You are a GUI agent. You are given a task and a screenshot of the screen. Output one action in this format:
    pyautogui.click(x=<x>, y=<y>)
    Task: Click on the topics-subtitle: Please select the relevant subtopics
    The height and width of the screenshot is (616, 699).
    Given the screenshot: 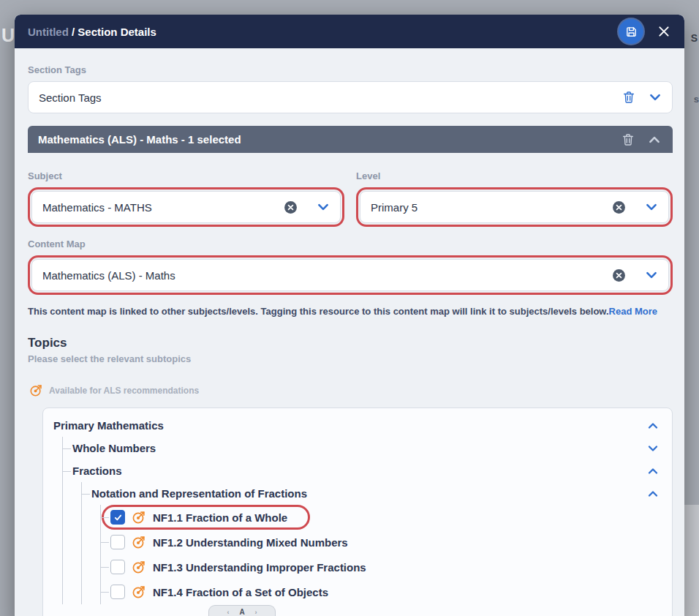 What is the action you would take?
    pyautogui.click(x=350, y=358)
    